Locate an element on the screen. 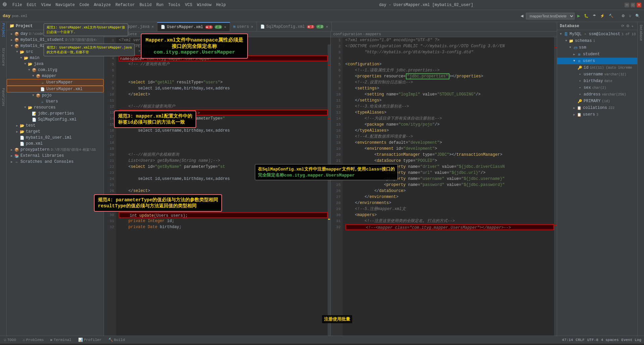 Image resolution: width=644 pixels, height=345 pixels. tab-usersmapper-java: ☕ UsersMapper.java ✕ is located at coordinates (131, 27).